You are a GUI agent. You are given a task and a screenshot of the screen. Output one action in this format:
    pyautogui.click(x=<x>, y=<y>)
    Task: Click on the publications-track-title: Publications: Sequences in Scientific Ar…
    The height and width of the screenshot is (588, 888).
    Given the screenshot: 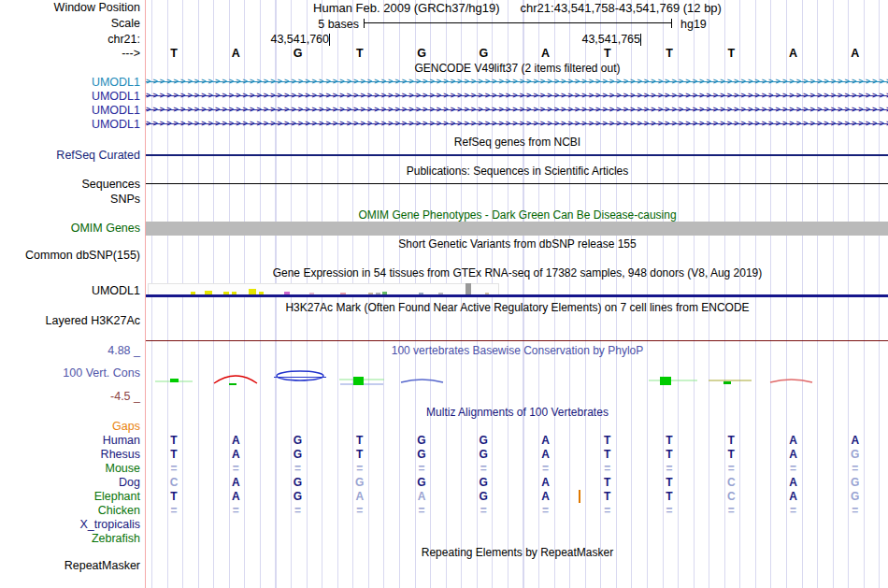 What is the action you would take?
    pyautogui.click(x=517, y=171)
    